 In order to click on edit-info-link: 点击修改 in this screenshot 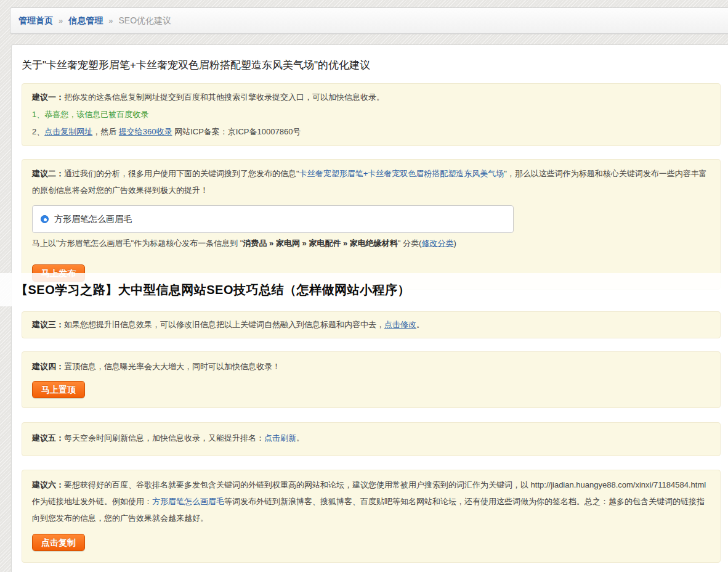, I will do `click(400, 324)`.